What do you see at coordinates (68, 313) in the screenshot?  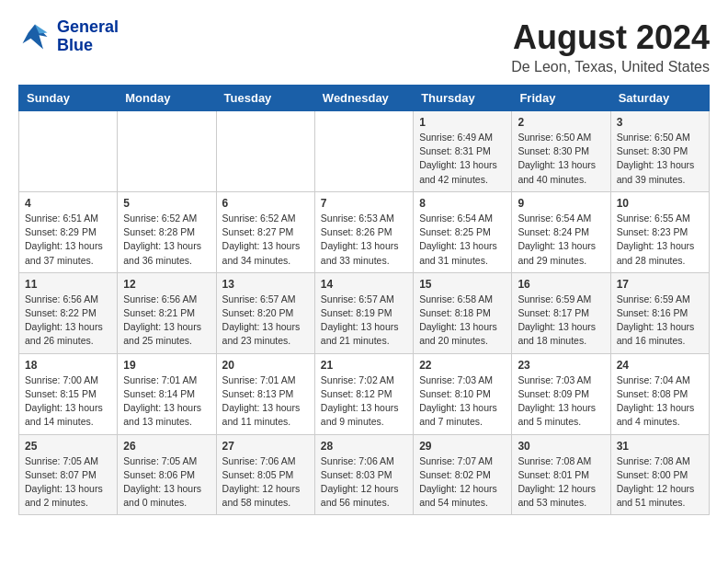 I see `calendar-cell: 11Sunrise: 6:56 AMSunset: 8:22 PMDayligh…` at bounding box center [68, 313].